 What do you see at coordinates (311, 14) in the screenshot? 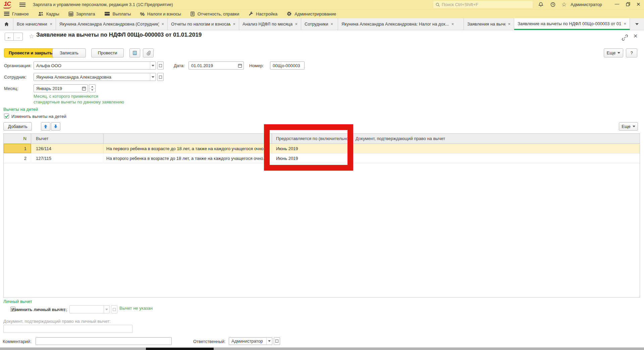
I see `menu-item-administrirovanie: Администрирование` at bounding box center [311, 14].